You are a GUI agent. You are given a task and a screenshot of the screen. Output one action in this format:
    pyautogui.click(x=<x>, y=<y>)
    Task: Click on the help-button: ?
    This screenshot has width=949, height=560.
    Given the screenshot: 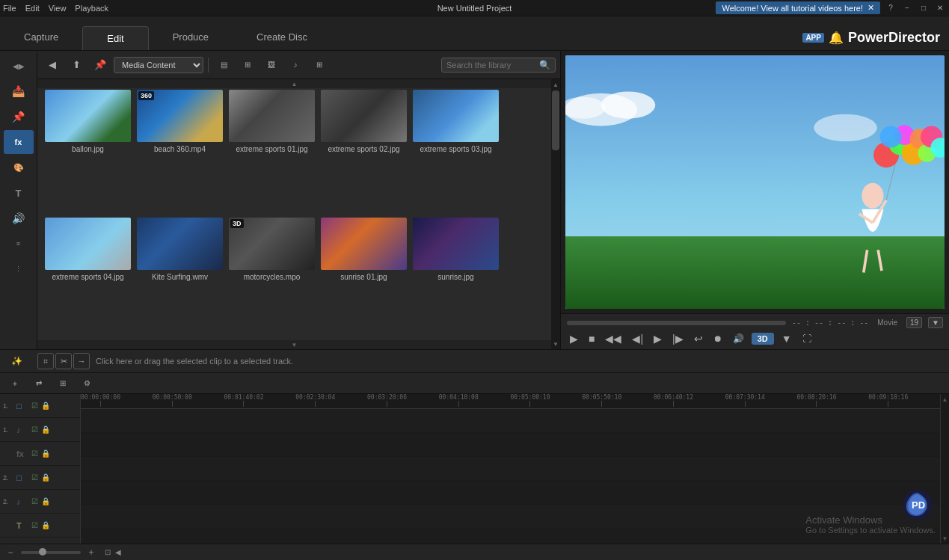 What is the action you would take?
    pyautogui.click(x=891, y=8)
    